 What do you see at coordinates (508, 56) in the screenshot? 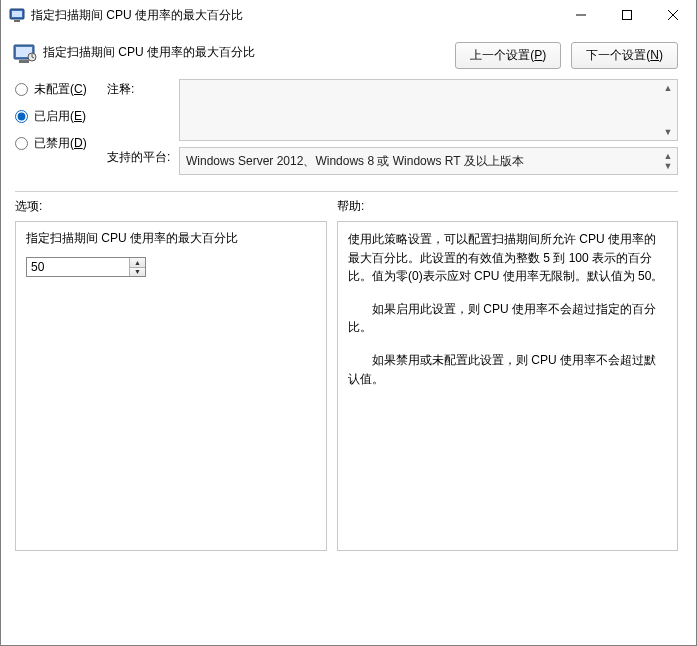
I see `previous-setting-button: 上一个设置(P)` at bounding box center [508, 56].